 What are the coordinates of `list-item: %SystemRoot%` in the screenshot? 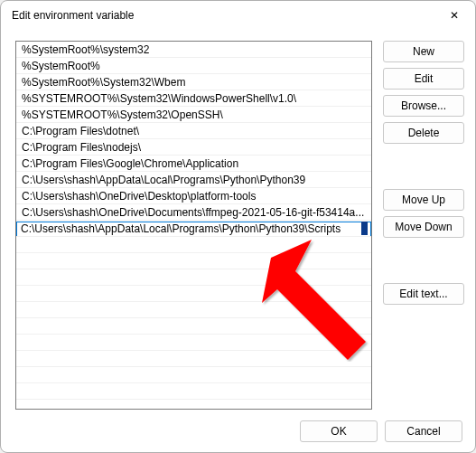 It's located at (193, 66).